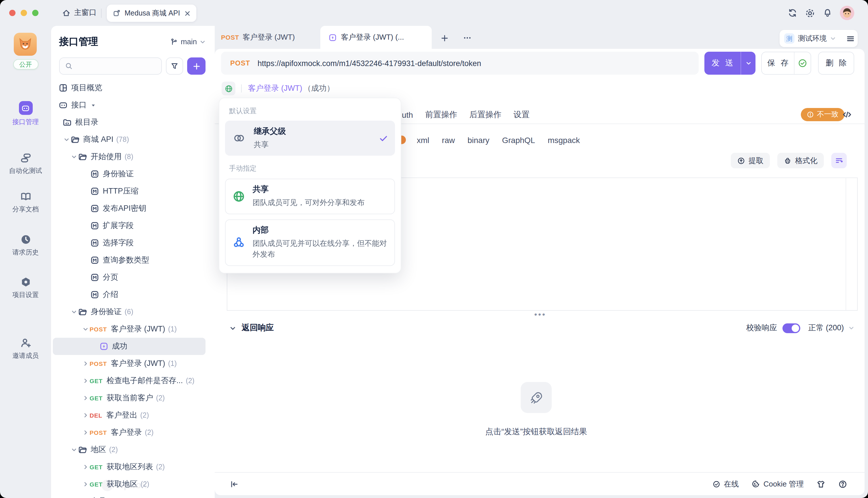  What do you see at coordinates (93, 105) in the screenshot?
I see `caret-down-icon` at bounding box center [93, 105].